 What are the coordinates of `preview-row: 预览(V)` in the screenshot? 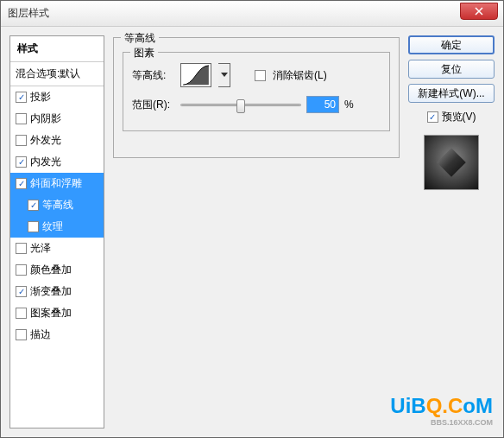 It's located at (451, 117).